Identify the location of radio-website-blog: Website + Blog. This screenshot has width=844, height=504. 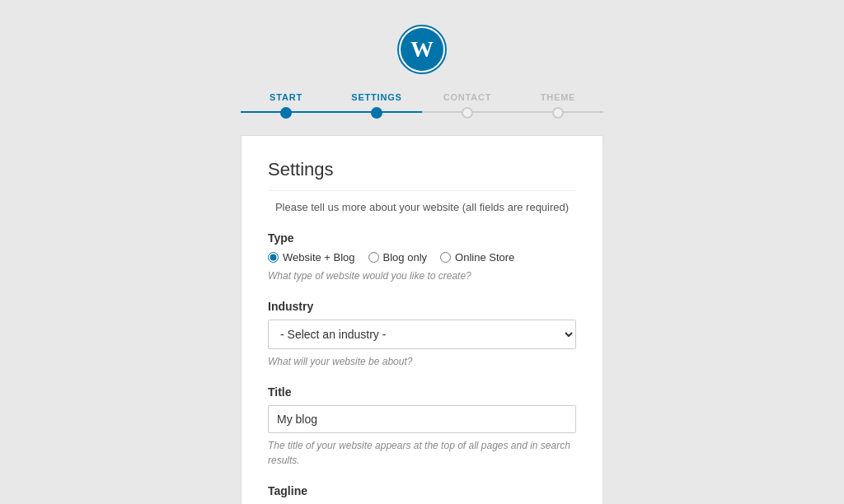
(312, 257).